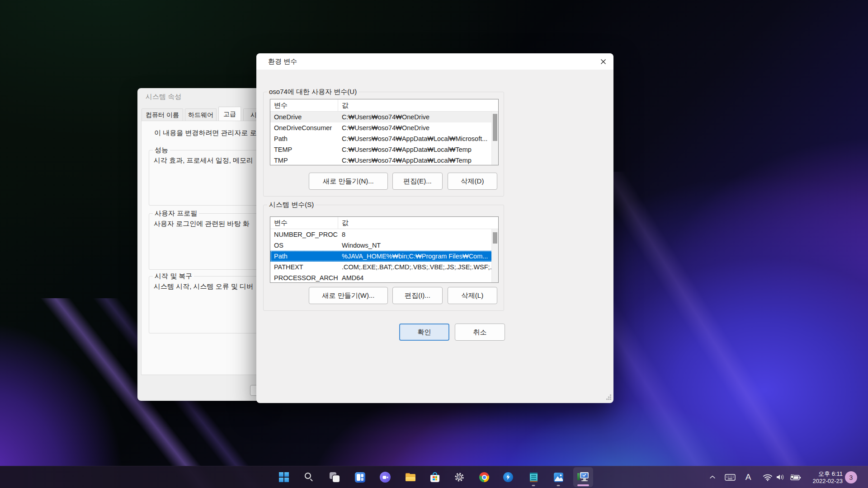 This screenshot has height=488, width=868. I want to click on chrome-button, so click(484, 477).